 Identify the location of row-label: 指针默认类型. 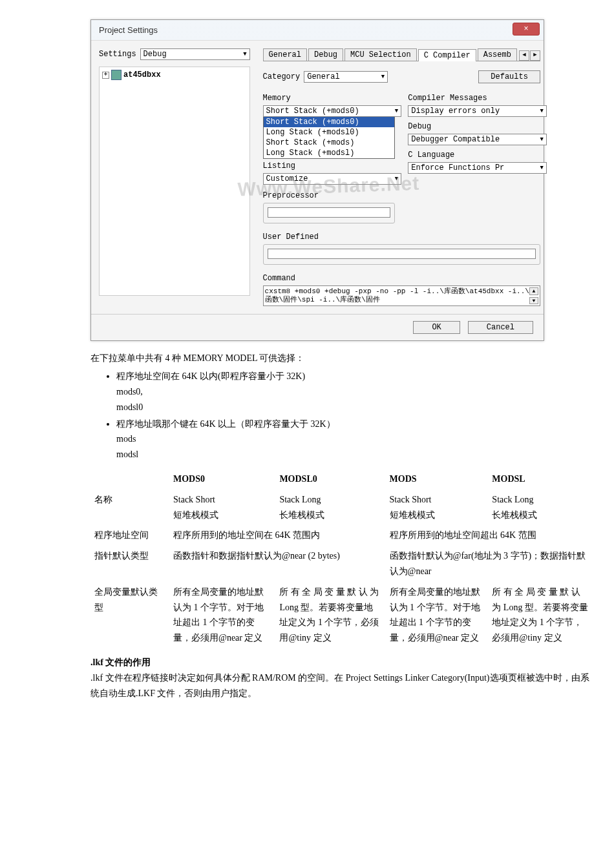
(130, 564).